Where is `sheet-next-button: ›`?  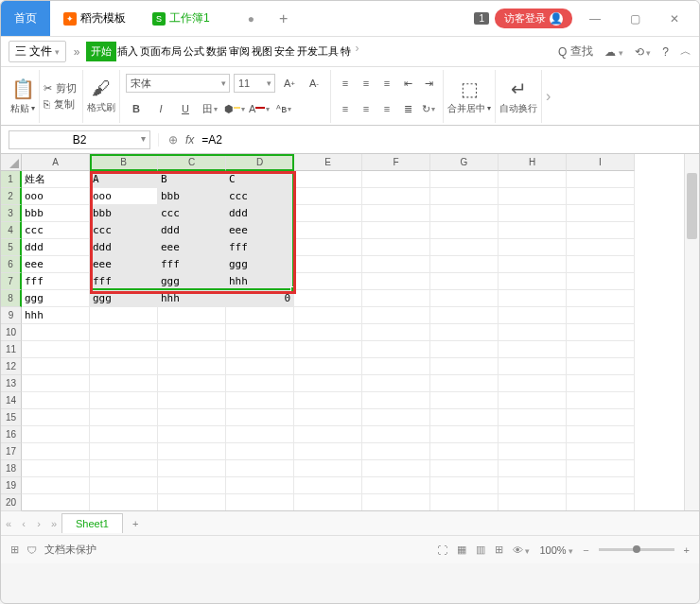
sheet-next-button: › is located at coordinates (39, 524).